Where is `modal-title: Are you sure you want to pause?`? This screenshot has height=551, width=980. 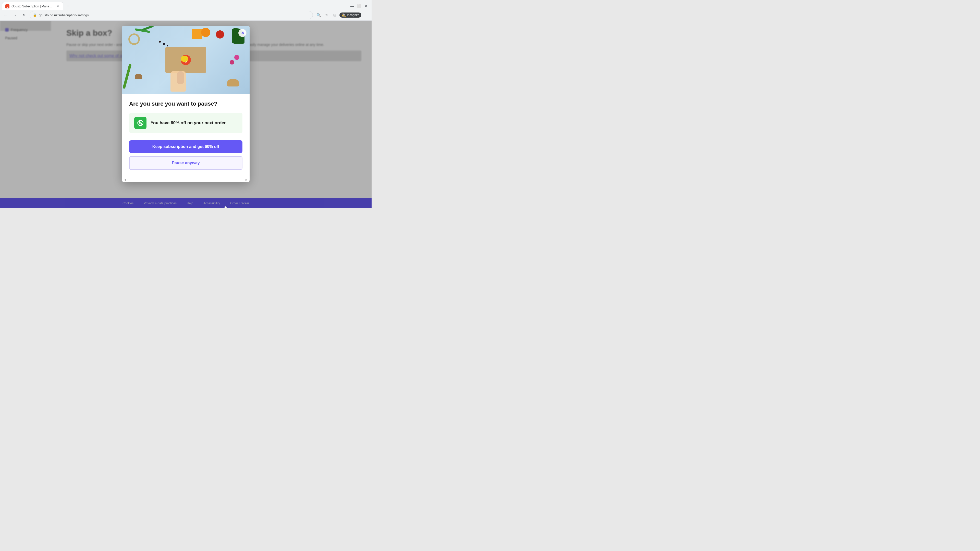
modal-title: Are you sure you want to pause? is located at coordinates (186, 104).